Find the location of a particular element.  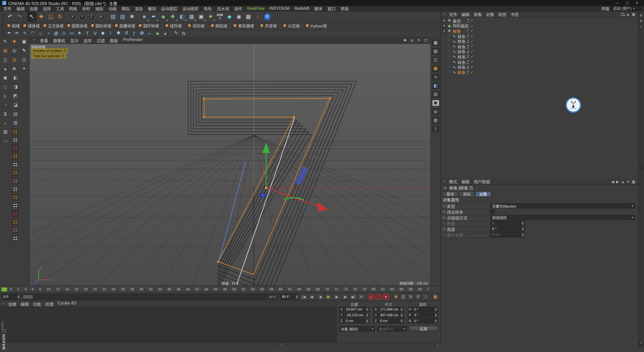

back-arrow-icon: ◀ is located at coordinates (613, 182).